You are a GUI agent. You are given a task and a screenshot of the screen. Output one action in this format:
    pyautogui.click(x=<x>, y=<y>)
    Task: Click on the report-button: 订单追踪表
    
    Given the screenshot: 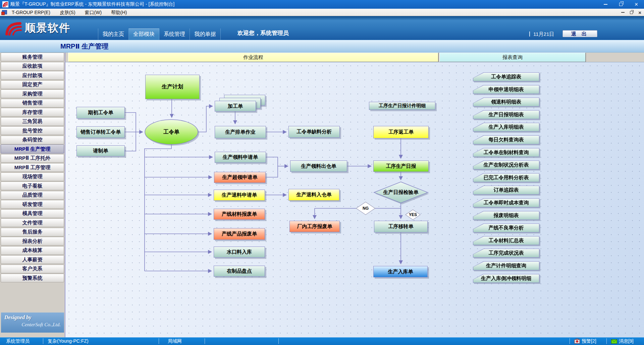 What is the action you would take?
    pyautogui.click(x=506, y=190)
    